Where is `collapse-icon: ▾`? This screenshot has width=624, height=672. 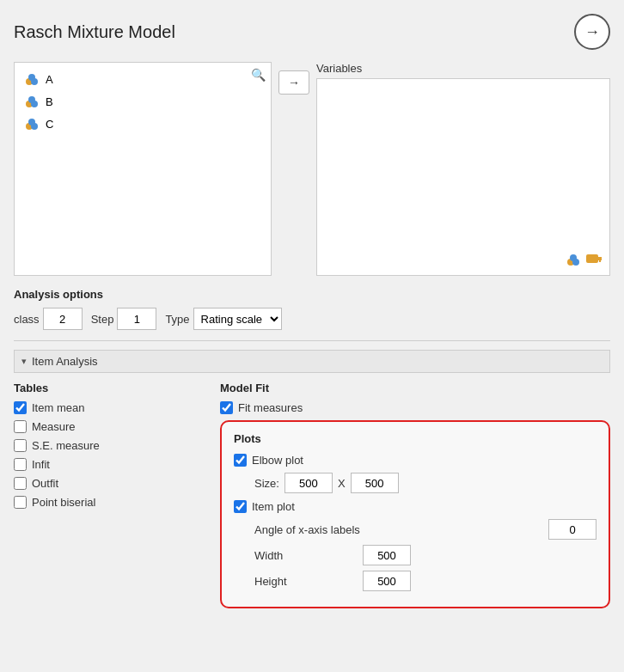 collapse-icon: ▾ is located at coordinates (24, 361).